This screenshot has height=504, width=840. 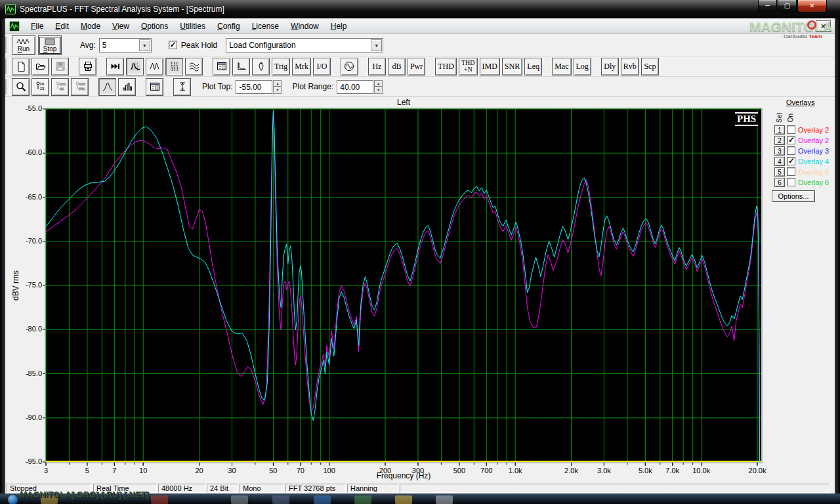 What do you see at coordinates (13, 499) in the screenshot?
I see `start-orb-icon` at bounding box center [13, 499].